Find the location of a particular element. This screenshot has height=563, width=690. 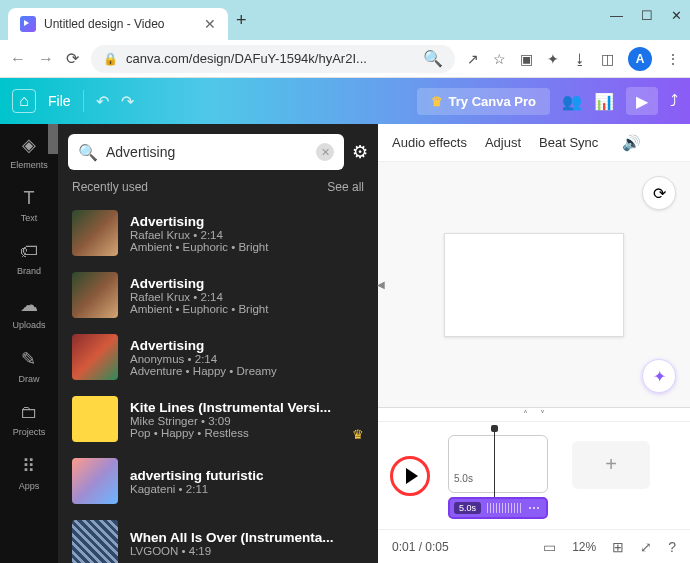

address-bar: 🔒 canva.com/design/DAFuY-1594k/hyAr2I...… is located at coordinates (273, 59).